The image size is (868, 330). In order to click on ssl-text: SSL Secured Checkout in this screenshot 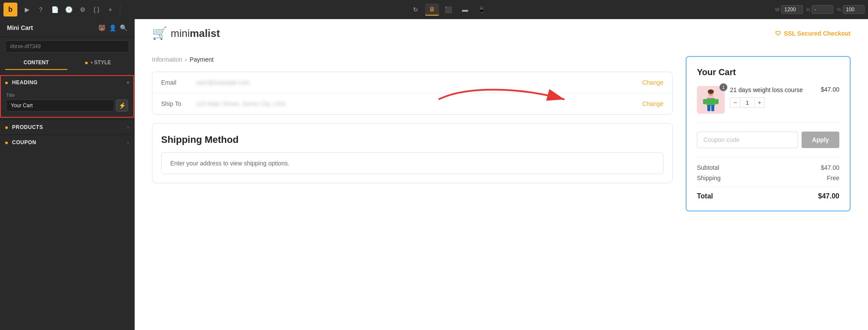, I will do `click(817, 33)`.